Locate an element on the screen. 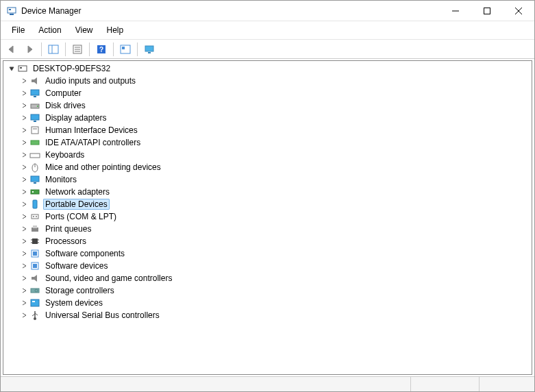 The width and height of the screenshot is (535, 392). menubar: File Action View Help is located at coordinates (267, 30).